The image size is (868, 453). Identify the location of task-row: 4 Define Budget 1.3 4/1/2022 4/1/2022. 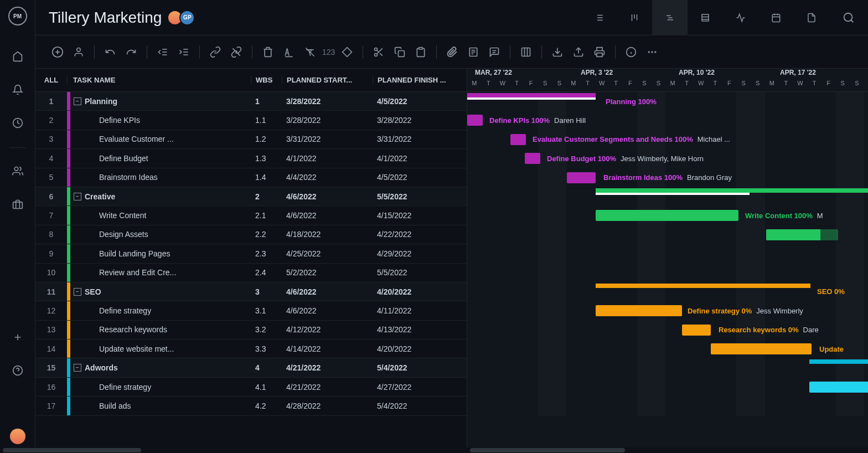
(251, 158).